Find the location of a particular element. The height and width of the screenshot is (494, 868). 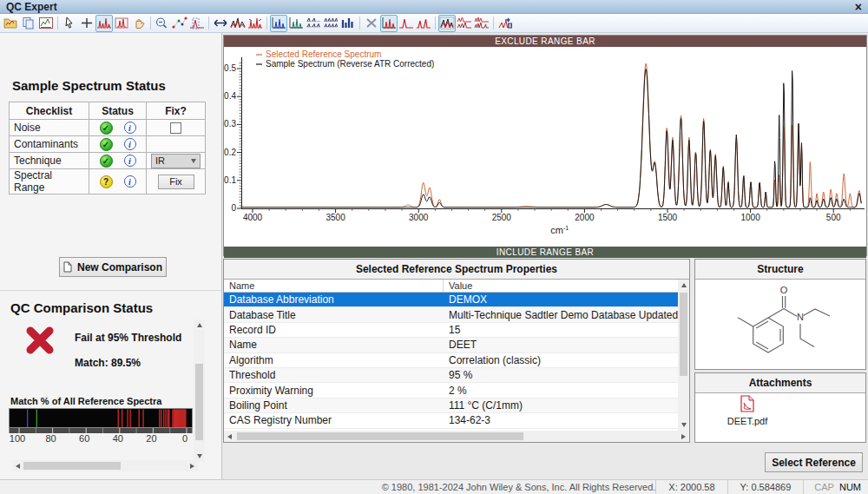

attachments-title: Attachments is located at coordinates (780, 384).